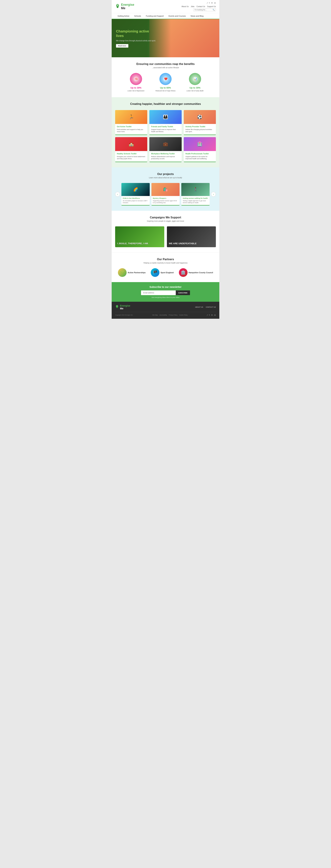 The width and height of the screenshot is (331, 868). Describe the element at coordinates (132, 273) in the screenshot. I see `partner-active-partnerships: 🌱 Active Partnerships` at that location.